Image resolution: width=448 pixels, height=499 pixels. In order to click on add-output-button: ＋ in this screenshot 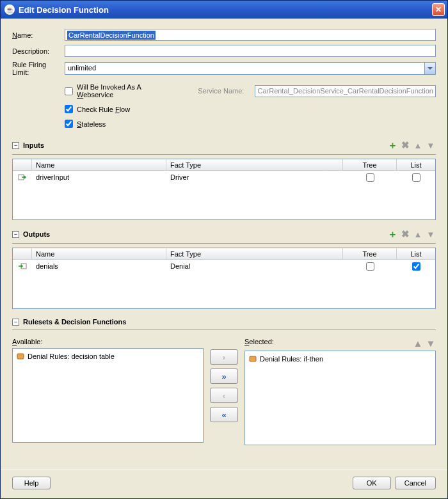, I will do `click(392, 234)`.